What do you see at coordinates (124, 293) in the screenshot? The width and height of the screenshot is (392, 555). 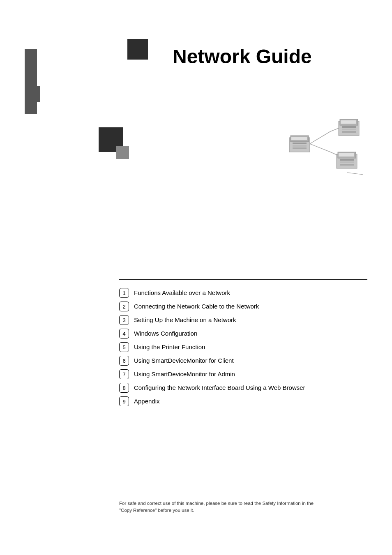 I see `toc-number-1: 1` at bounding box center [124, 293].